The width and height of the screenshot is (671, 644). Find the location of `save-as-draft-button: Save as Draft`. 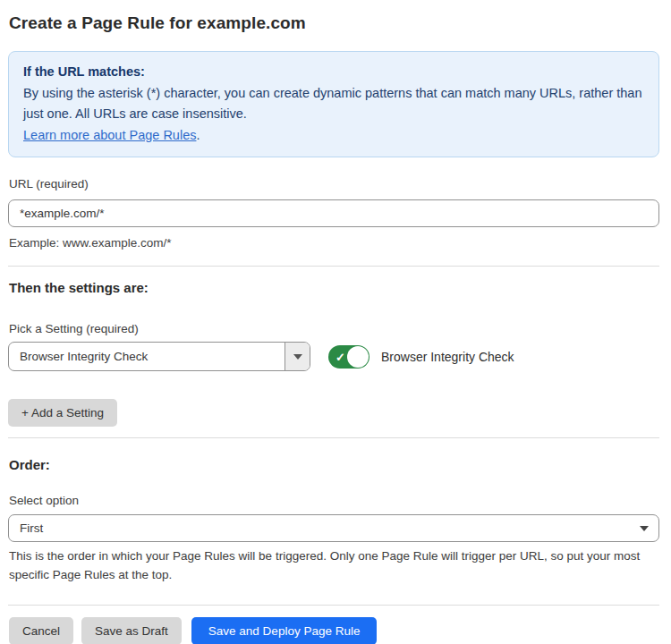

save-as-draft-button: Save as Draft is located at coordinates (132, 631).